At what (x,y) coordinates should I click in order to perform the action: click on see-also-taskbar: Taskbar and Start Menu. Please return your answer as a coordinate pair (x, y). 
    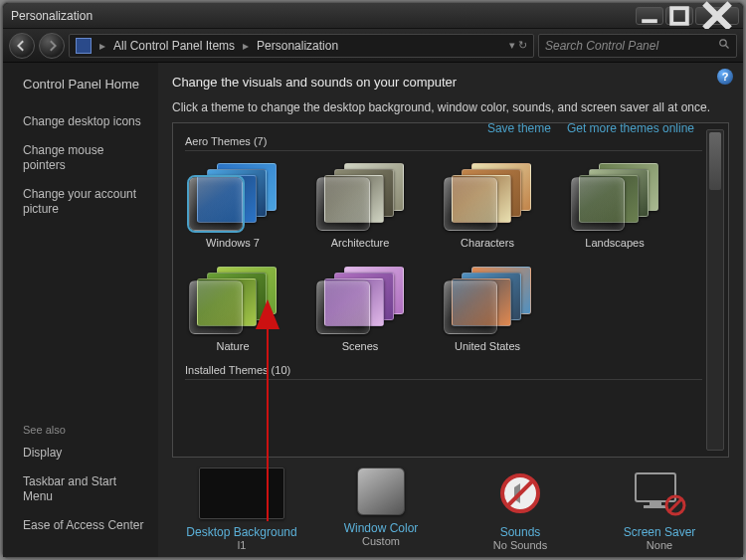
    Looking at the image, I should click on (85, 489).